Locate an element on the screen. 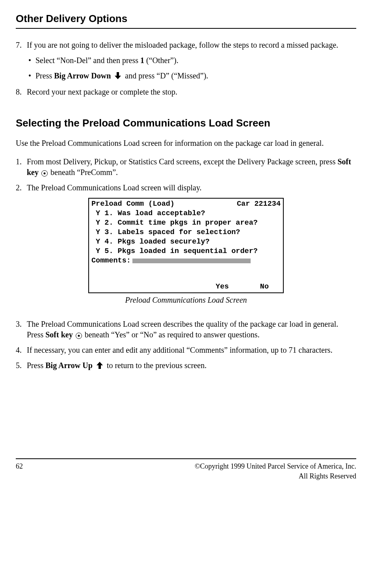 Image resolution: width=372 pixels, height=588 pixels. comments-label: Comments: is located at coordinates (111, 261).